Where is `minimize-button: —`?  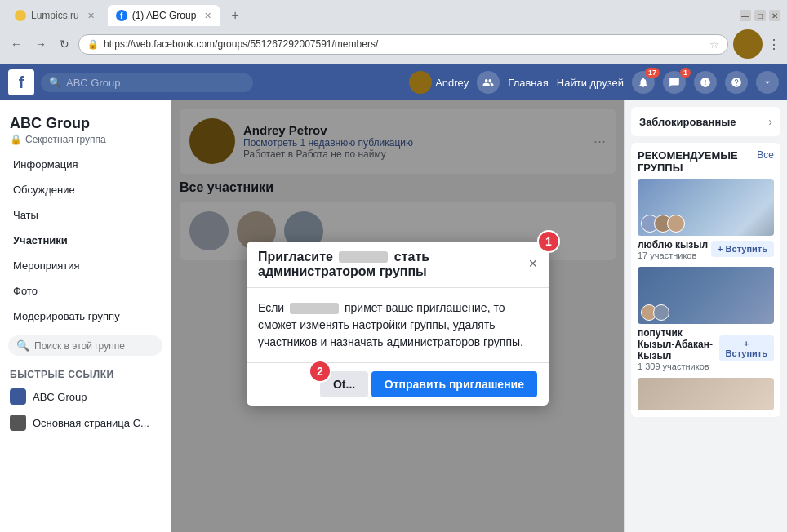
minimize-button: — is located at coordinates (745, 16).